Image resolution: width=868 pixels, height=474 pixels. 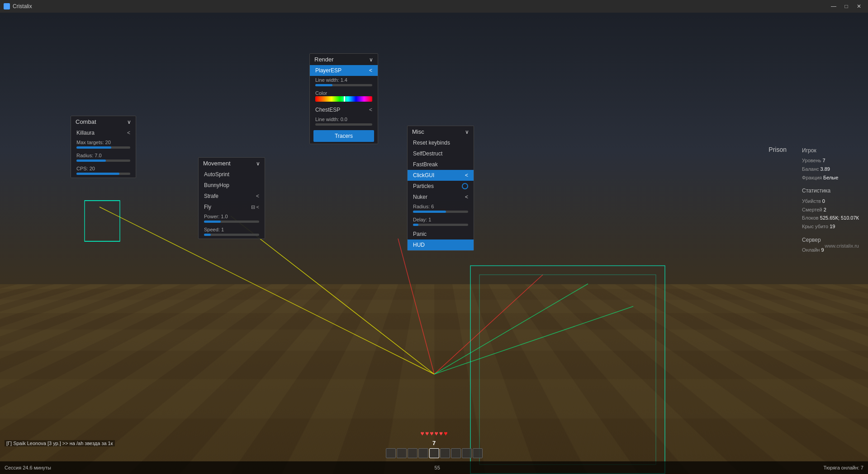 I want to click on prison-label: Prison, so click(x=778, y=150).